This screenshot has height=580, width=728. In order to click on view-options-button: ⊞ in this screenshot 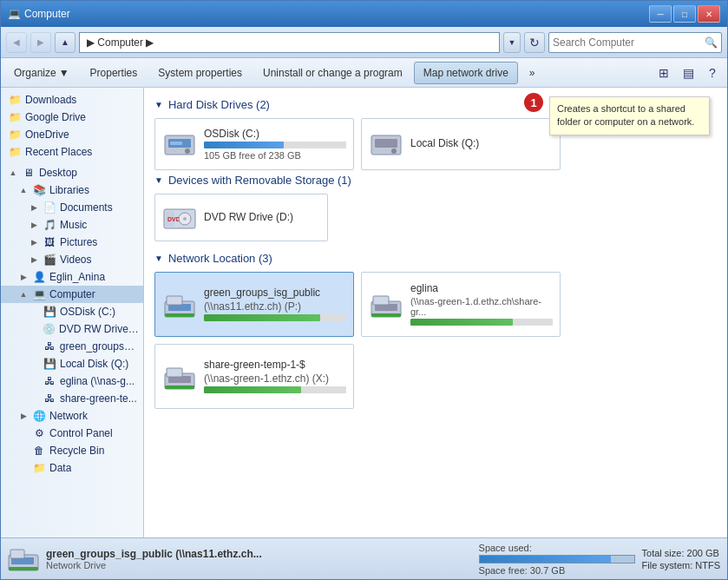, I will do `click(664, 73)`.